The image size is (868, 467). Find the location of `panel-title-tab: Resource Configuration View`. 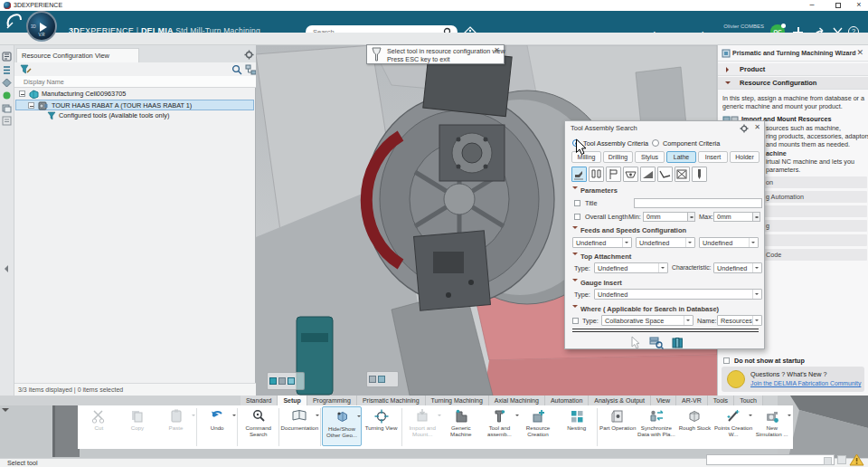

panel-title-tab: Resource Configuration View is located at coordinates (78, 55).